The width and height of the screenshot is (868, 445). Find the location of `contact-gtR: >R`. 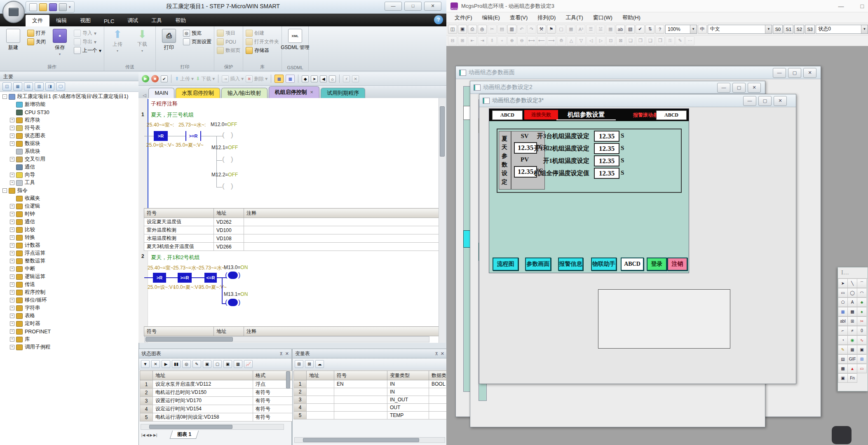

contact-gtR: >R is located at coordinates (161, 136).